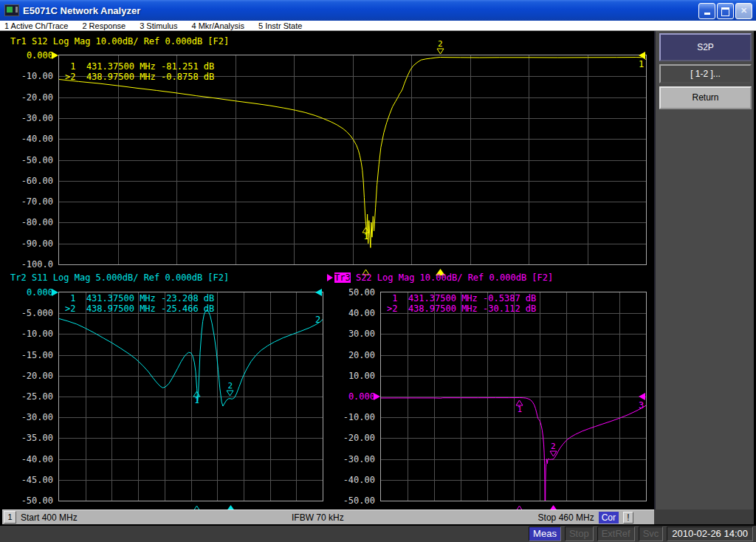 Image resolution: width=756 pixels, height=542 pixels. I want to click on marker-readout-line: 1 431.37500 MHz -0.5387 dB, so click(461, 298).